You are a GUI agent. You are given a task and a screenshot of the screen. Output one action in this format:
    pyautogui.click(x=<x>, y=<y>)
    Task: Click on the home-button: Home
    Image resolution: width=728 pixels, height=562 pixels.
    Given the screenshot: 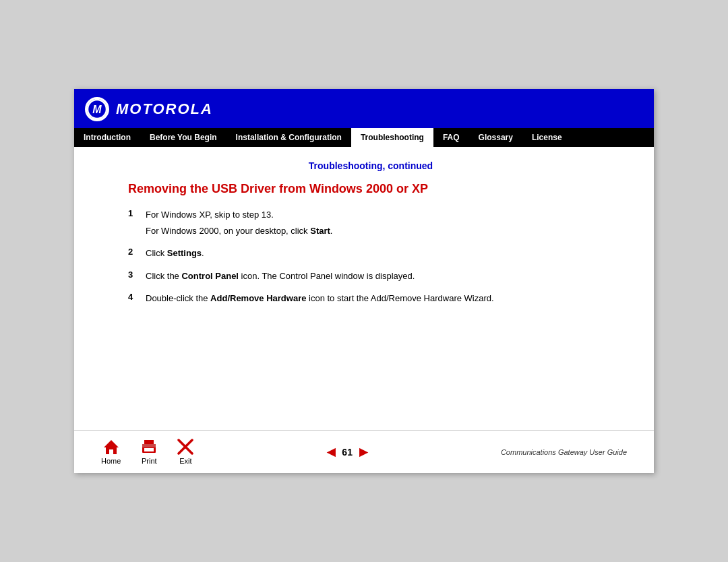 What is the action you would take?
    pyautogui.click(x=111, y=451)
    